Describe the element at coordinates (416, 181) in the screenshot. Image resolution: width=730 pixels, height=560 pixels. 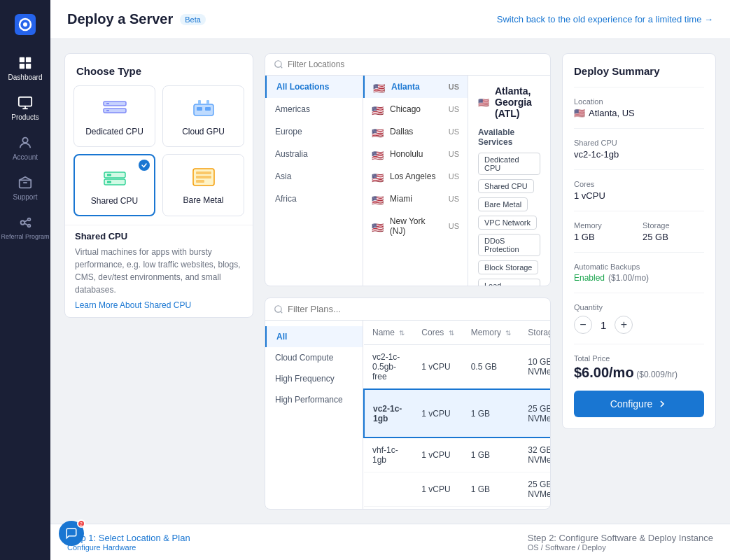
I see `city-list: 🇺🇸 Atlanta US 🇺🇸 Chicago US 🇺🇸 Dallas` at that location.